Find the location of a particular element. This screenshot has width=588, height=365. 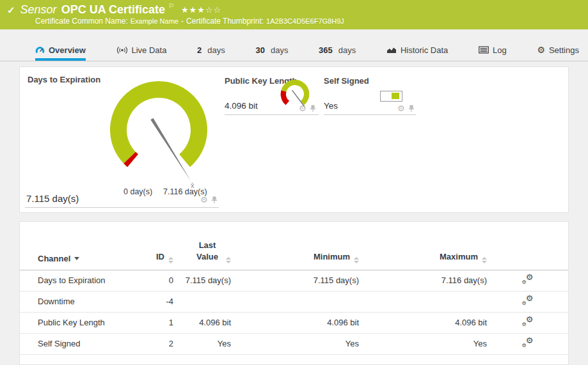

tab-365-days: 365 days is located at coordinates (337, 50).